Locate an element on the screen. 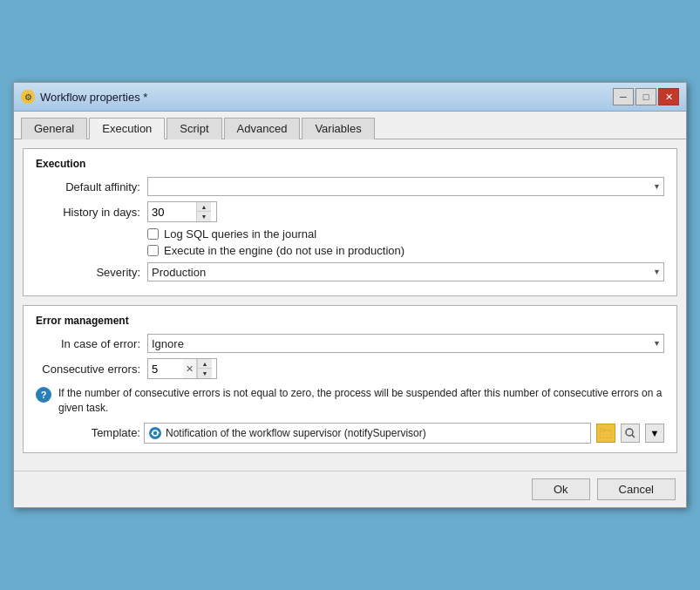 Image resolution: width=700 pixels, height=590 pixels. tabs-bar: General Execution Script Advanced Variab… is located at coordinates (350, 125).